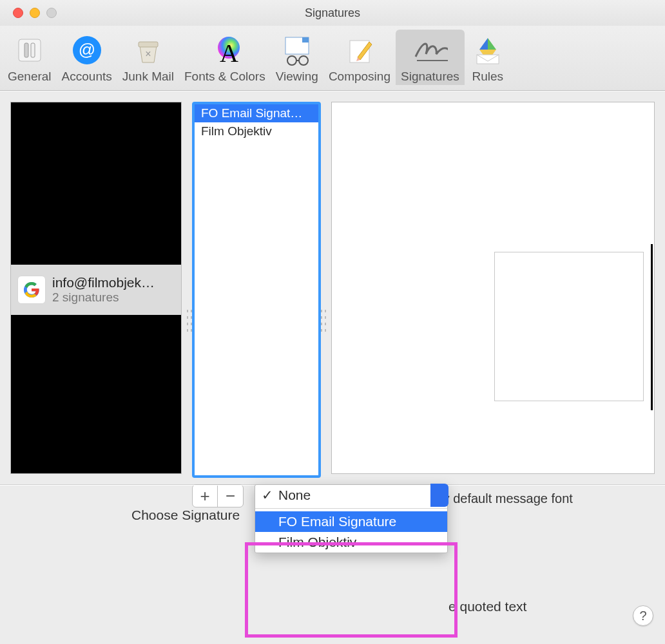  Describe the element at coordinates (103, 298) in the screenshot. I see `account-subtitle: 2 signatures` at that location.